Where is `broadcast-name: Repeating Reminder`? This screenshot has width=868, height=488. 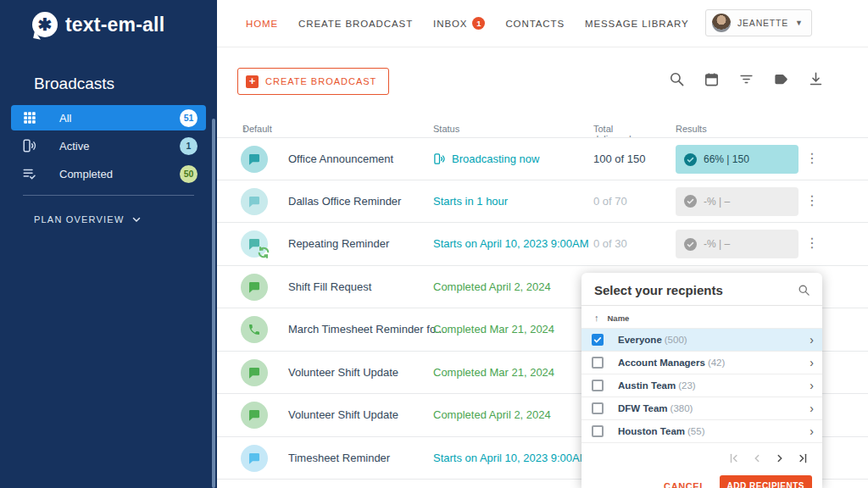
broadcast-name: Repeating Reminder is located at coordinates (339, 244).